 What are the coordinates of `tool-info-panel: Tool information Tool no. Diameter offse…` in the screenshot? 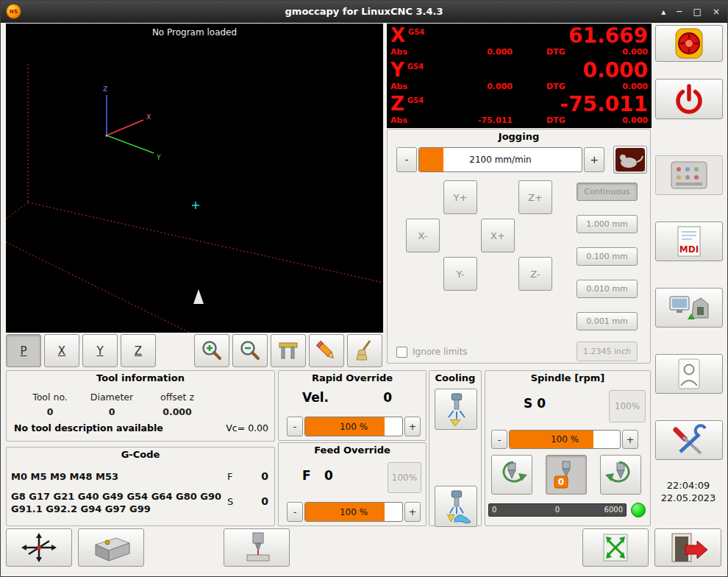 It's located at (140, 406).